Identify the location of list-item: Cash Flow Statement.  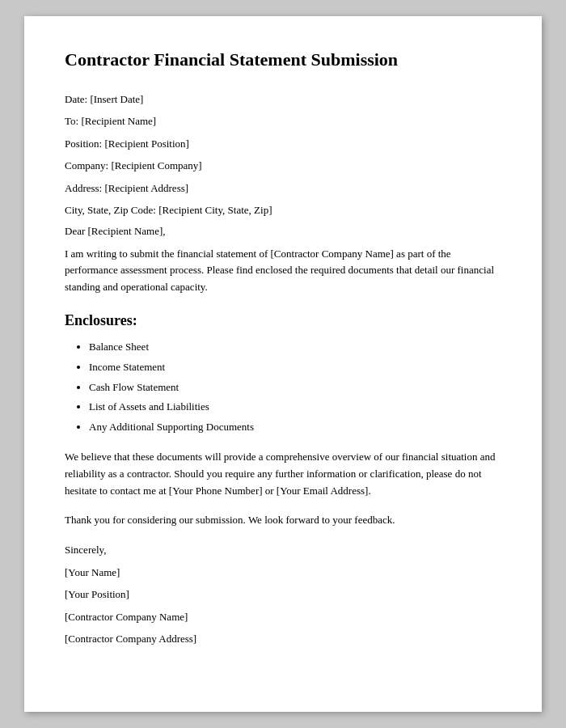
(295, 388).